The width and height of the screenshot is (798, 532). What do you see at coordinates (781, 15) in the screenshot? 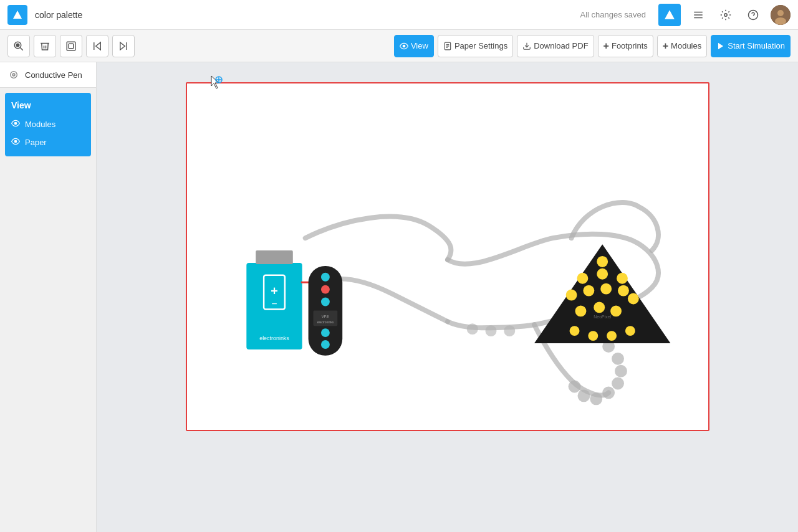
I see `user-avatar` at bounding box center [781, 15].